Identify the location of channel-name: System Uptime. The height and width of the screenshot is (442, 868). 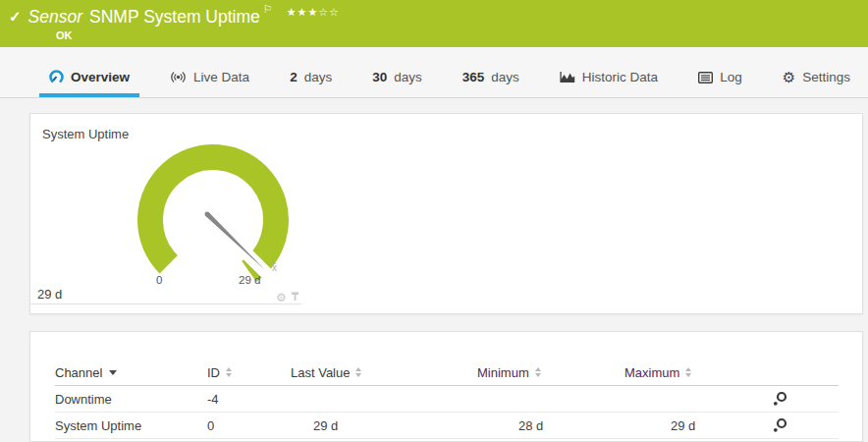
(132, 426).